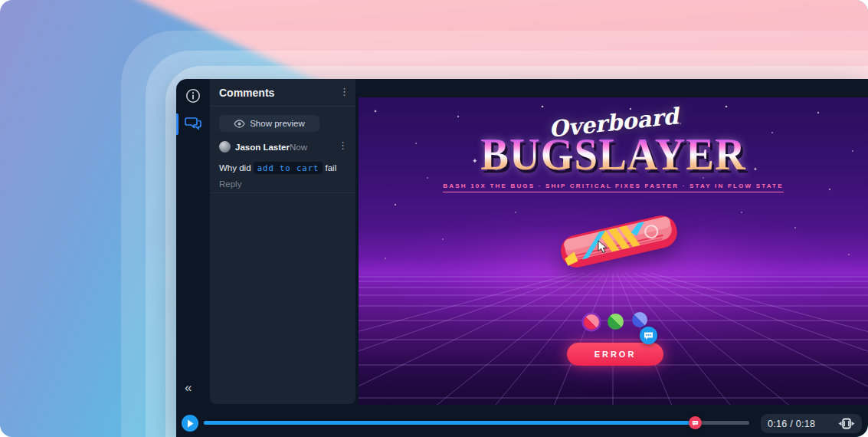  What do you see at coordinates (696, 423) in the screenshot?
I see `timeline-comment-marker` at bounding box center [696, 423].